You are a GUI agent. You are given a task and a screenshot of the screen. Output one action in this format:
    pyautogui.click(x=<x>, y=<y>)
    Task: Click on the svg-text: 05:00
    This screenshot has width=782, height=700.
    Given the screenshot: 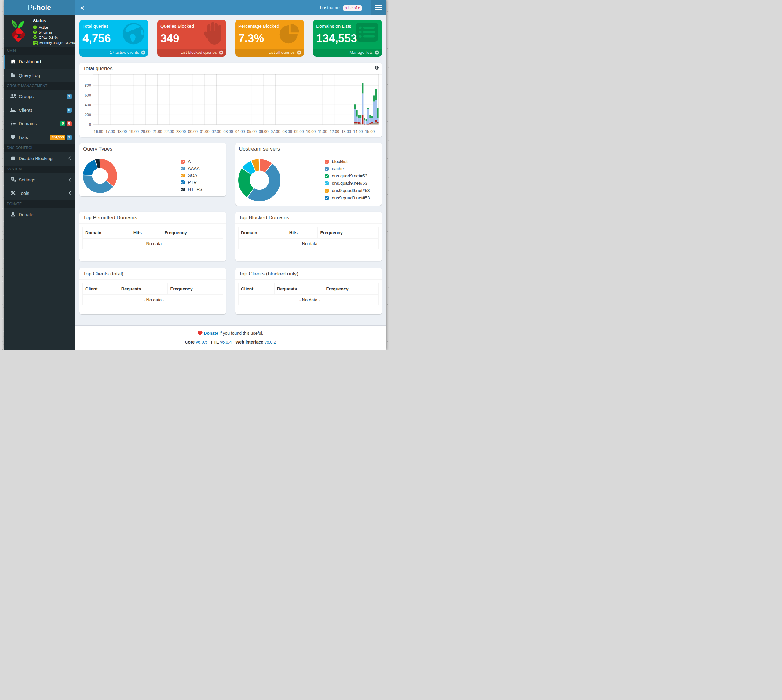 What is the action you would take?
    pyautogui.click(x=252, y=132)
    